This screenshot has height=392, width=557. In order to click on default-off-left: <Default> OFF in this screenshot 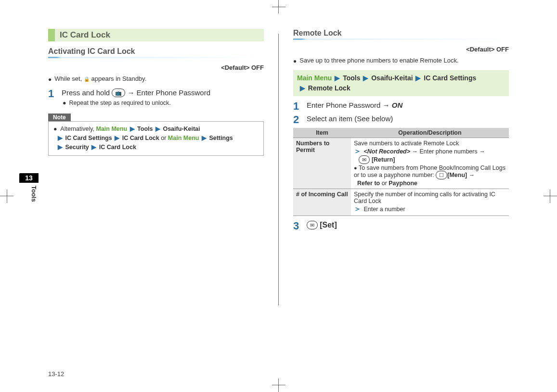, I will do `click(156, 67)`.